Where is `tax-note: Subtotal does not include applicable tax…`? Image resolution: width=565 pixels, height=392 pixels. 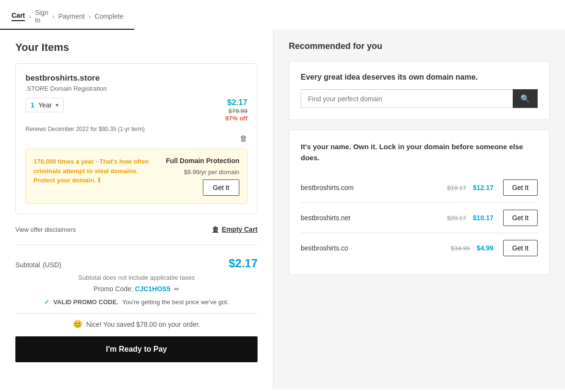
tax-note: Subtotal does not include applicable tax… is located at coordinates (136, 277).